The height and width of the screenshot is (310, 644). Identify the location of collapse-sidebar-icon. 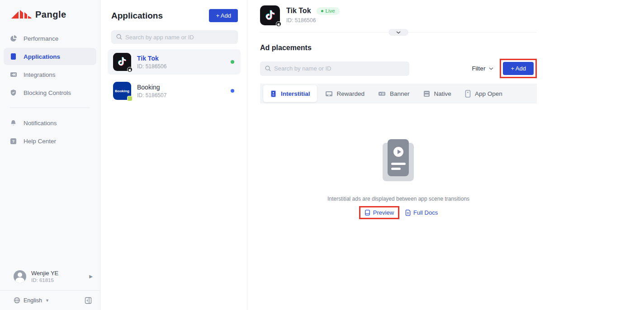
(88, 301).